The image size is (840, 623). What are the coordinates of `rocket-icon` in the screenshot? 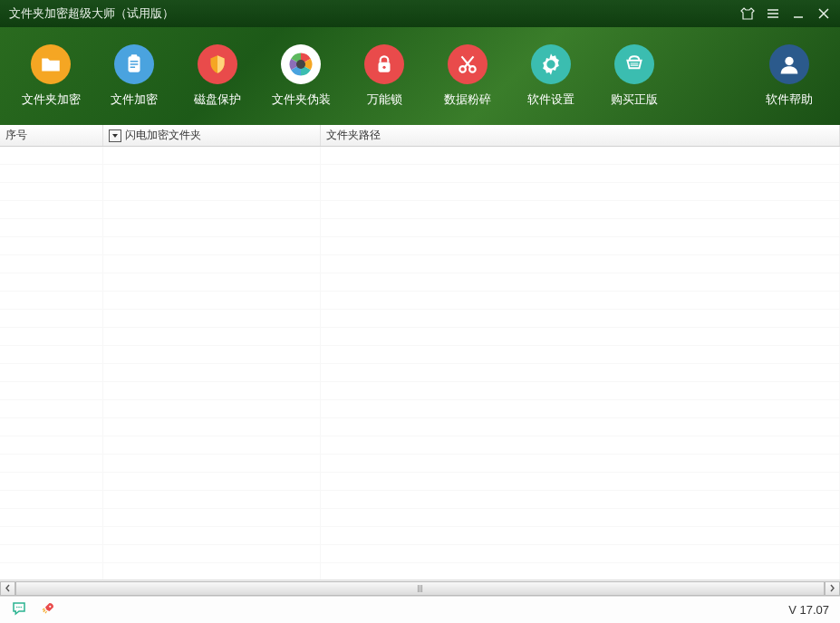 It's located at (48, 610).